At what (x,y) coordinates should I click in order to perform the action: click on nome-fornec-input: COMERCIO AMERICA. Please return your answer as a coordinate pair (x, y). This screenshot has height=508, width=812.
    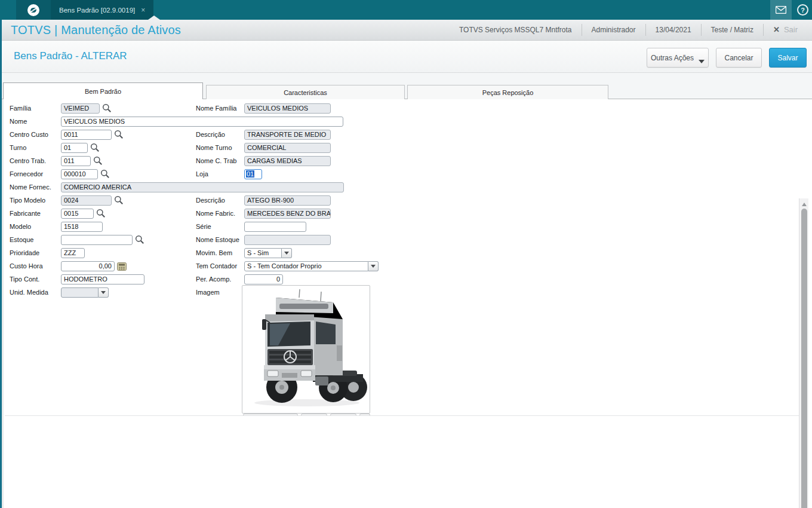
    Looking at the image, I should click on (202, 188).